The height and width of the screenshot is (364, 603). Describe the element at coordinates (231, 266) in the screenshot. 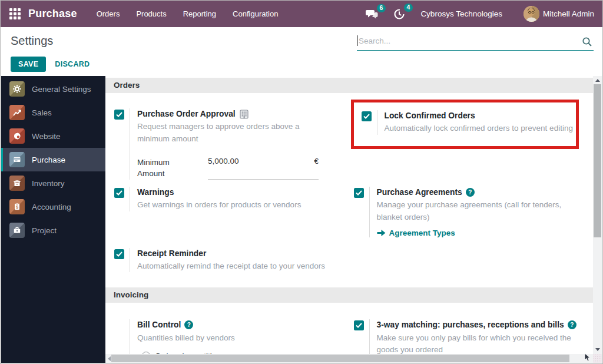

I see `setting-description: Automatically remind the receipt date to…` at that location.